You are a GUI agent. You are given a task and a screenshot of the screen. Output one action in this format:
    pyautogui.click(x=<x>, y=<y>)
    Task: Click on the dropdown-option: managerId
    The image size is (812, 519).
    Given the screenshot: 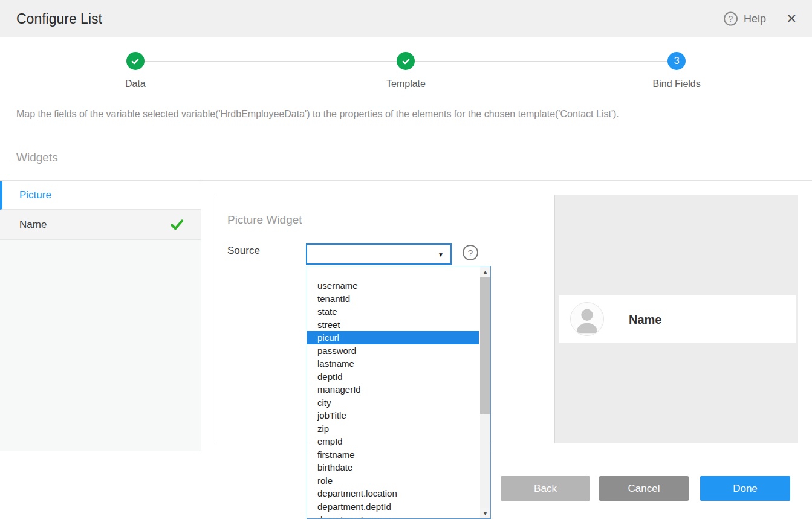 What is the action you would take?
    pyautogui.click(x=393, y=390)
    